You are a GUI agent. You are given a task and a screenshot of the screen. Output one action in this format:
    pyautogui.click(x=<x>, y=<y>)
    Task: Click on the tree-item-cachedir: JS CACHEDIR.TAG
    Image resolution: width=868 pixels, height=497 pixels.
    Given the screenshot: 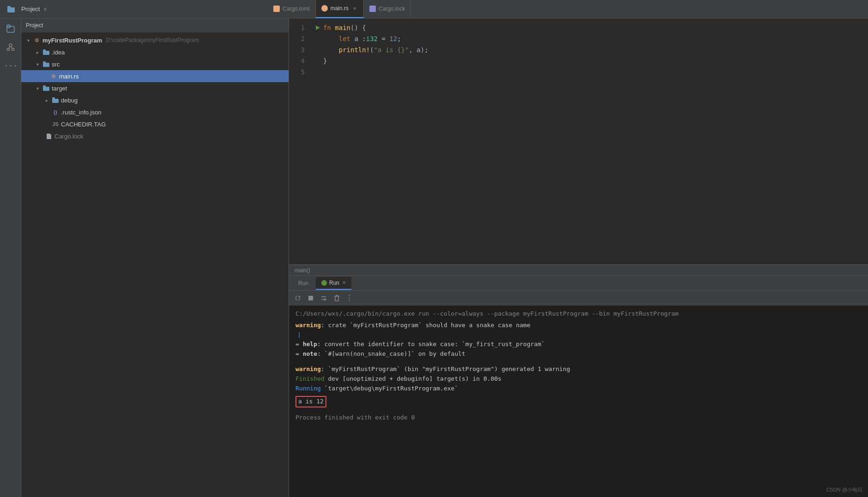 What is the action you would take?
    pyautogui.click(x=155, y=124)
    